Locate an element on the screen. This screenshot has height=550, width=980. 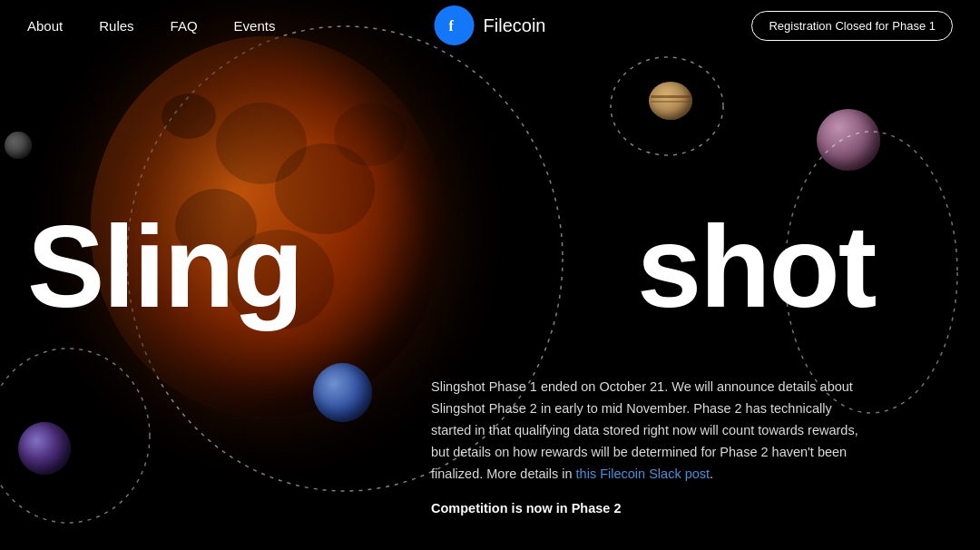
planet-left-small is located at coordinates (18, 145).